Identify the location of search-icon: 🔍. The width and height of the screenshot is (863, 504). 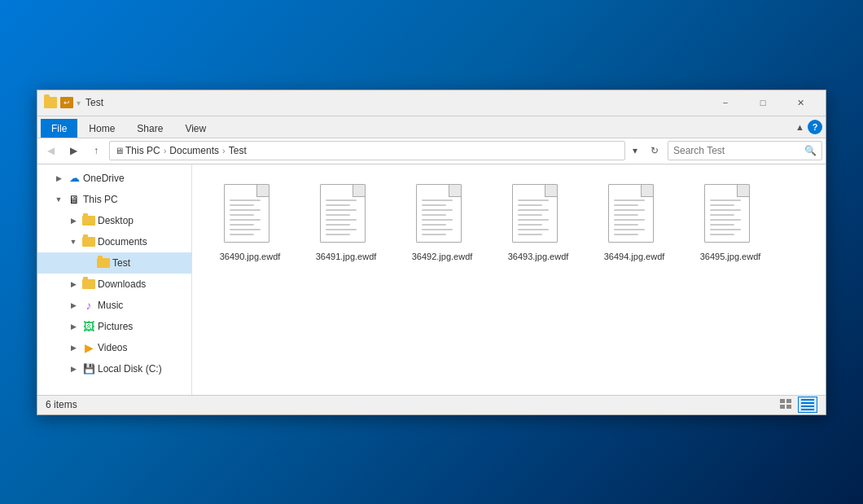
(811, 151).